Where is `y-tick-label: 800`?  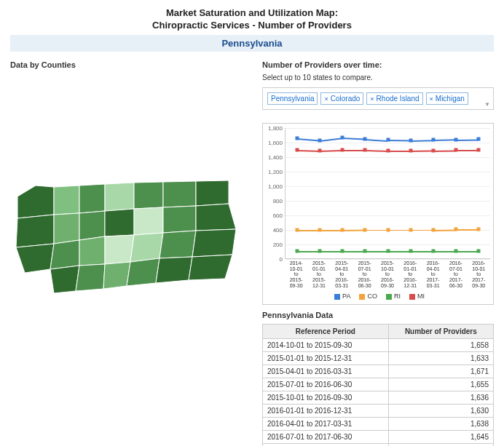
y-tick-label: 800 is located at coordinates (274, 201).